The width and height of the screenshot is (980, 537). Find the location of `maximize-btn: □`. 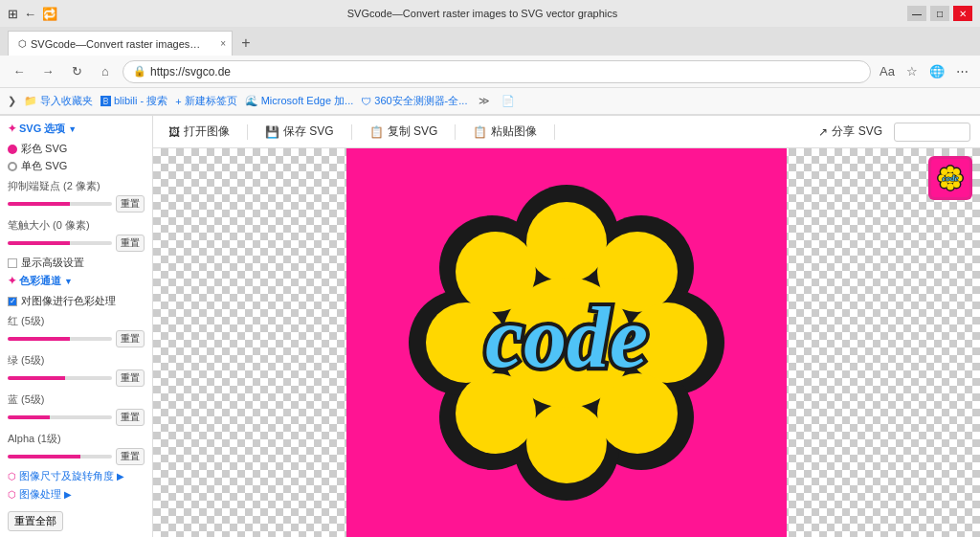

maximize-btn: □ is located at coordinates (940, 13).